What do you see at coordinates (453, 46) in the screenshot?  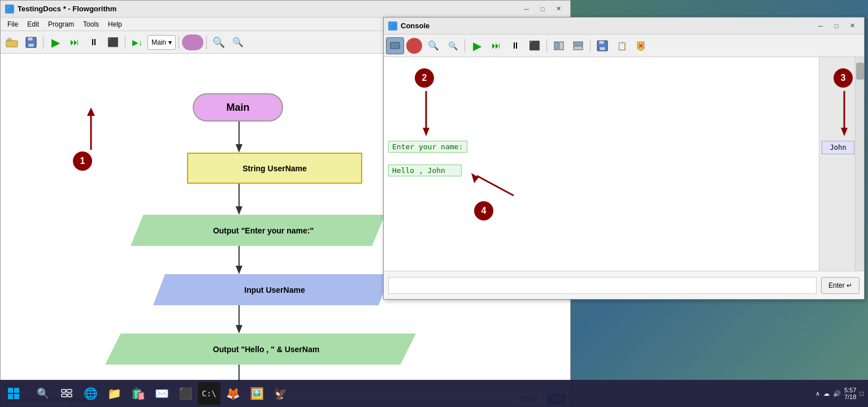 I see `console-zoom-out: 🔍` at bounding box center [453, 46].